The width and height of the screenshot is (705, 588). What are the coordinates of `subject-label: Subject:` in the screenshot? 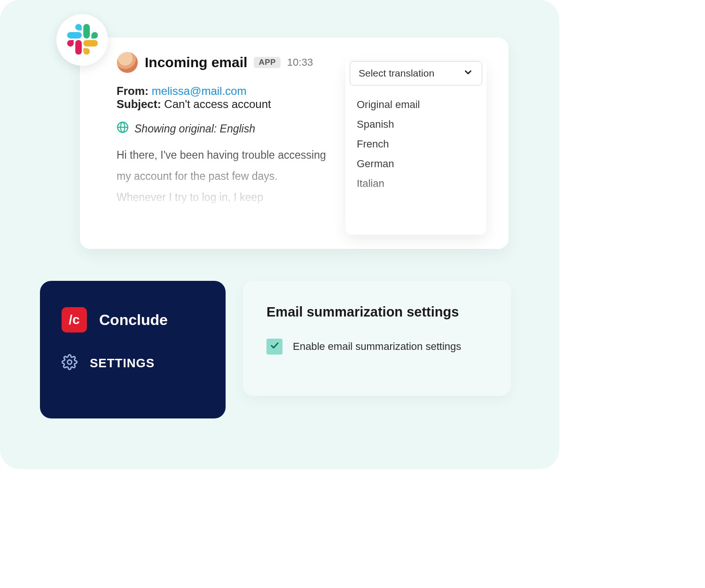 It's located at (139, 104).